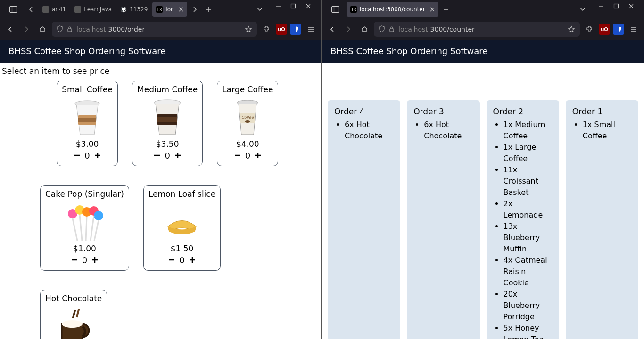 This screenshot has width=644, height=339. Describe the element at coordinates (607, 130) in the screenshot. I see `order-line-item: 1x Small Coffee` at that location.